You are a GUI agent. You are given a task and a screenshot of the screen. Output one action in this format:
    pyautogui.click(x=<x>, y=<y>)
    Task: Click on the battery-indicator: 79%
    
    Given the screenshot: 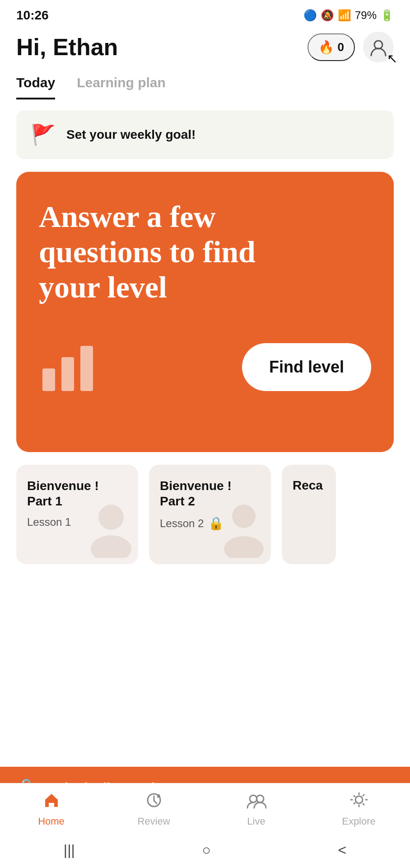 What is the action you would take?
    pyautogui.click(x=366, y=15)
    